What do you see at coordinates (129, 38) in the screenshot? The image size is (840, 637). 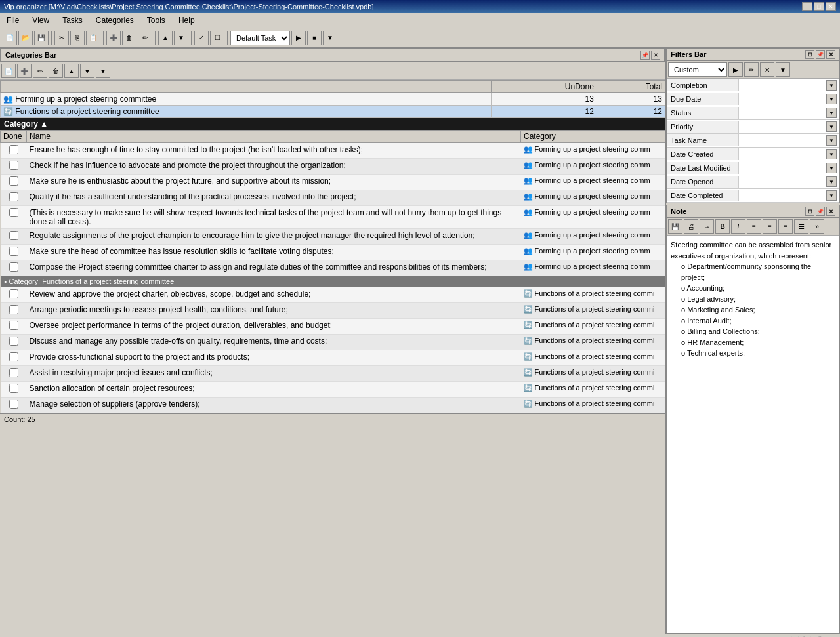 I see `delete-btn: 🗑` at bounding box center [129, 38].